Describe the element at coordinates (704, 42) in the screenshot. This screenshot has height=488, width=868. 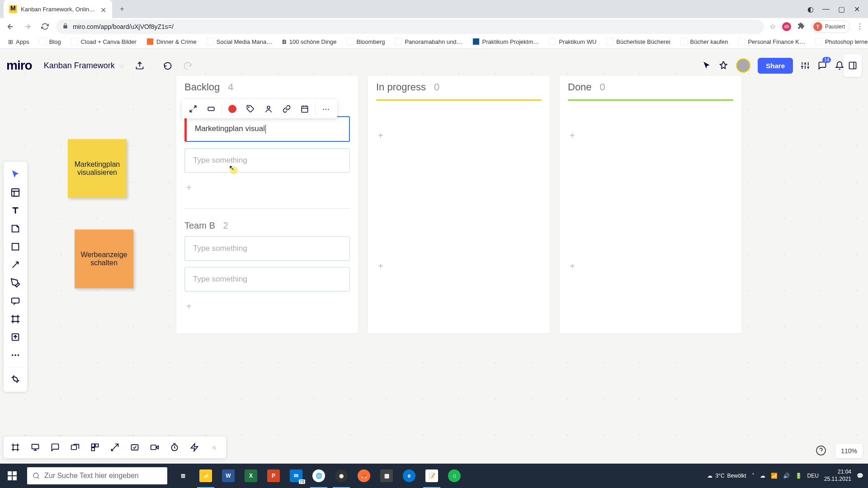
I see `bookmark-item: Bücher kaufen` at that location.